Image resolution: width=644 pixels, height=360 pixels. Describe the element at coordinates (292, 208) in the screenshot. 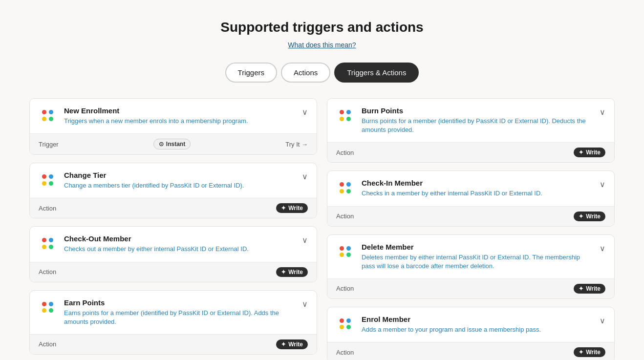

I see `badge-write-change-tier: ✦ Write` at that location.